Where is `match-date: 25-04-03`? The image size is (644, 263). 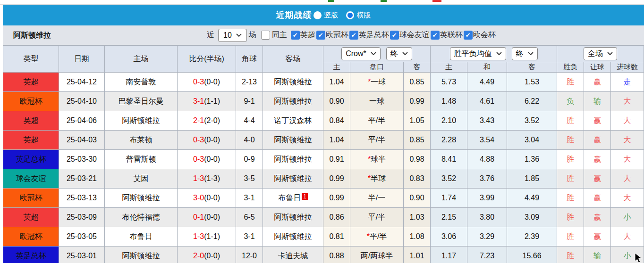
match-date: 25-04-03 is located at coordinates (82, 140).